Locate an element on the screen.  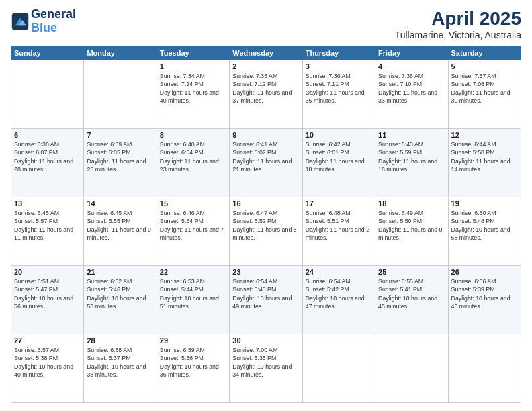
day-number: 7 is located at coordinates (120, 135).